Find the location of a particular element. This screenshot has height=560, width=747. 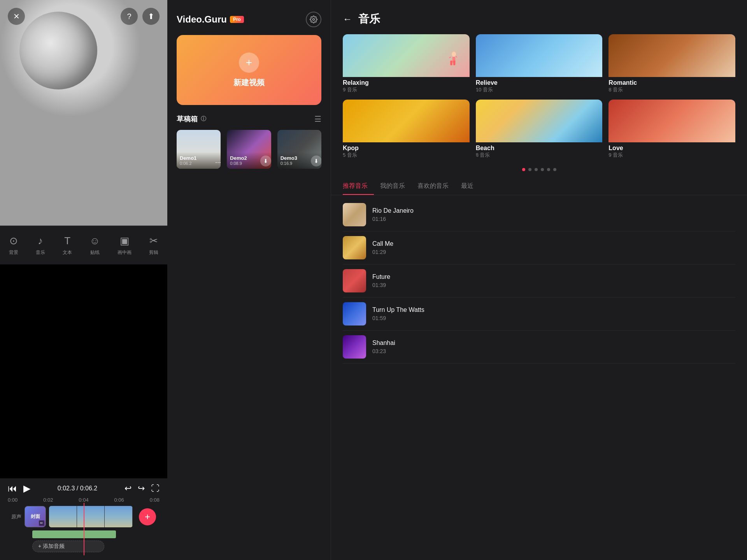

genre-thumb-kpop is located at coordinates (406, 121).